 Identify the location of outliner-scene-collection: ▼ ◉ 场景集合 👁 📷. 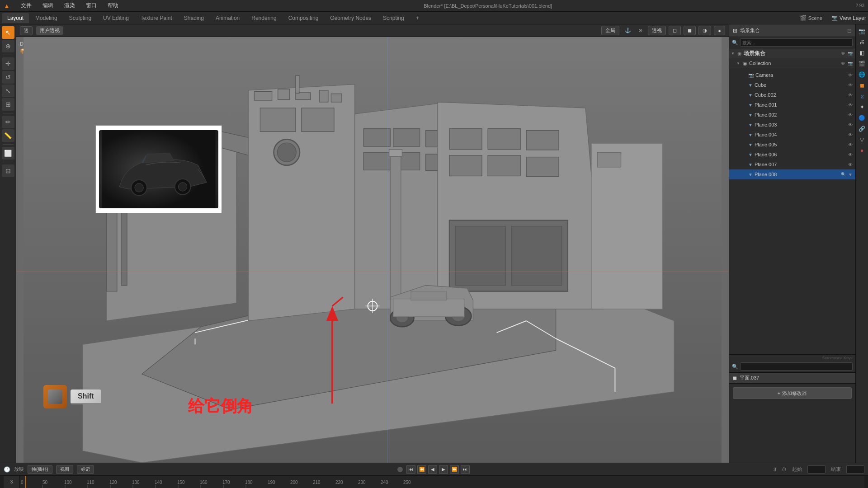
(792, 53).